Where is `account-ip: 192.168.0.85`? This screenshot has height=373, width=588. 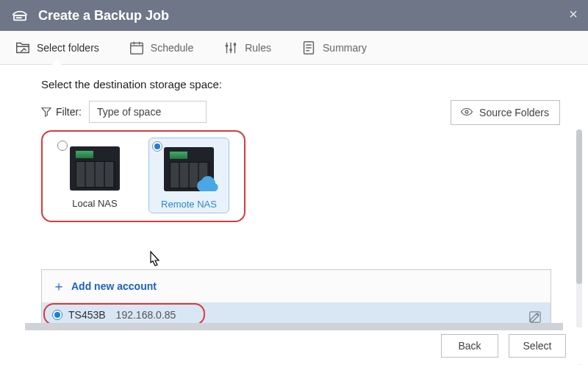 account-ip: 192.168.0.85 is located at coordinates (146, 315).